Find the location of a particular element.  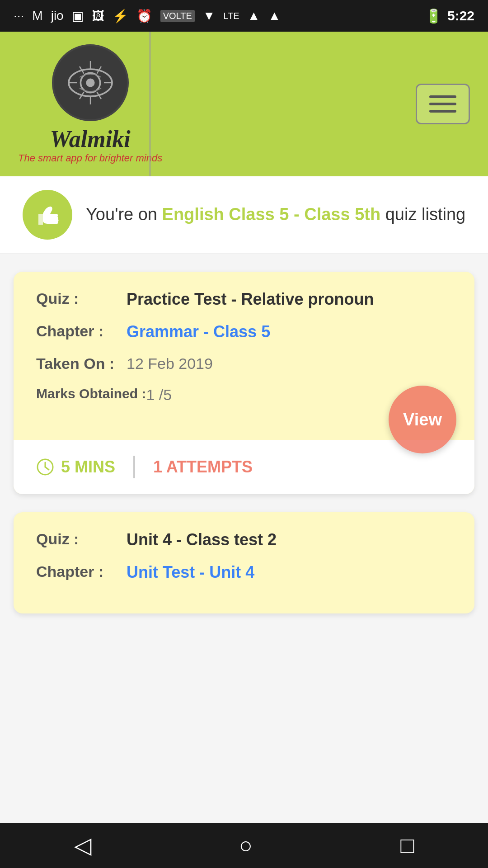

volte-icon: VOLTE is located at coordinates (178, 16).